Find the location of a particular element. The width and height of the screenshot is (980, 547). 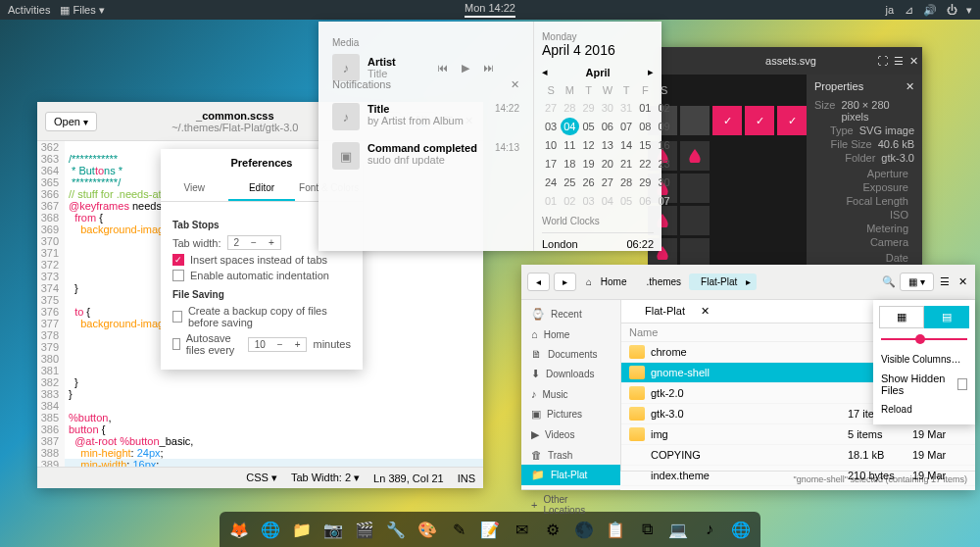

dock-app: ✉ is located at coordinates (521, 529).